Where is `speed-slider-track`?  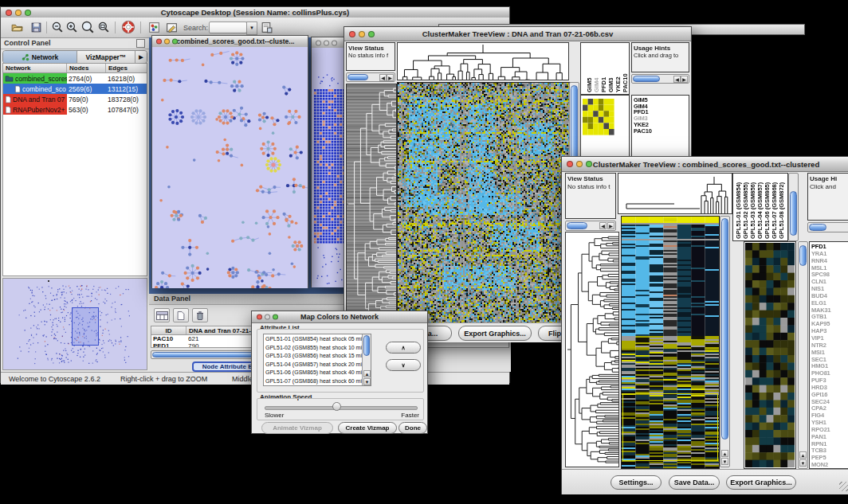
speed-slider-track is located at coordinates (341, 408).